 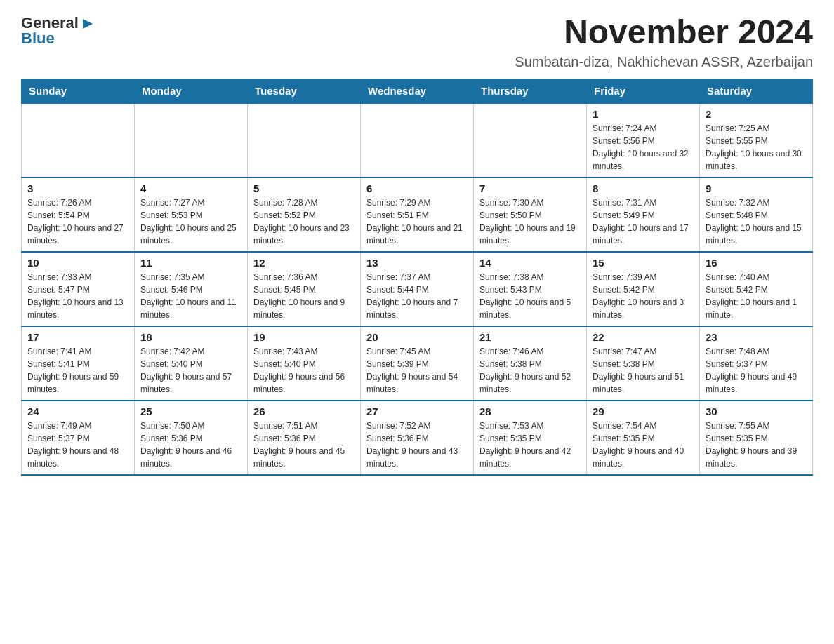 I want to click on calendar-cell: 29Sunrise: 7:54 AMSunset: 5:35 PMDayligh…, so click(x=643, y=438).